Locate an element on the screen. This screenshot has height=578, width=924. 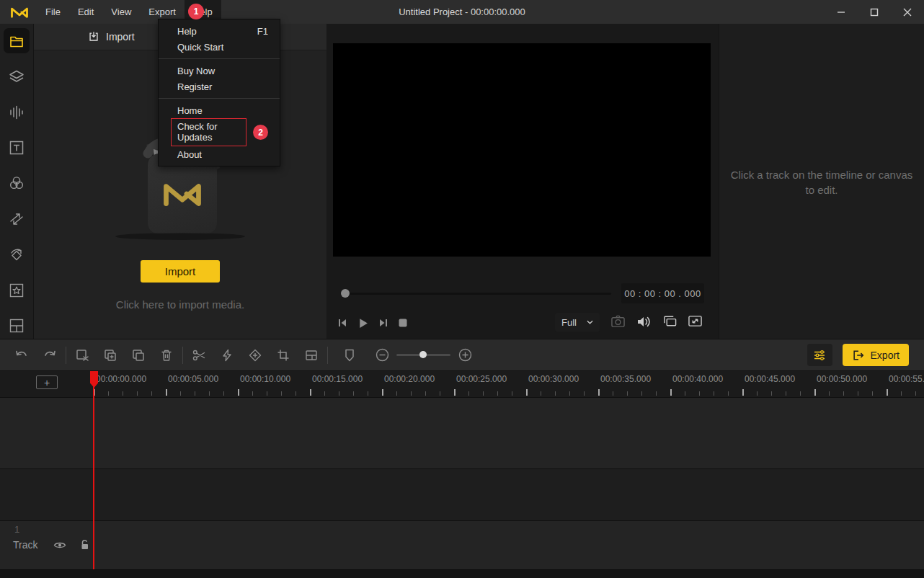
track-lock-toggle is located at coordinates (85, 545).